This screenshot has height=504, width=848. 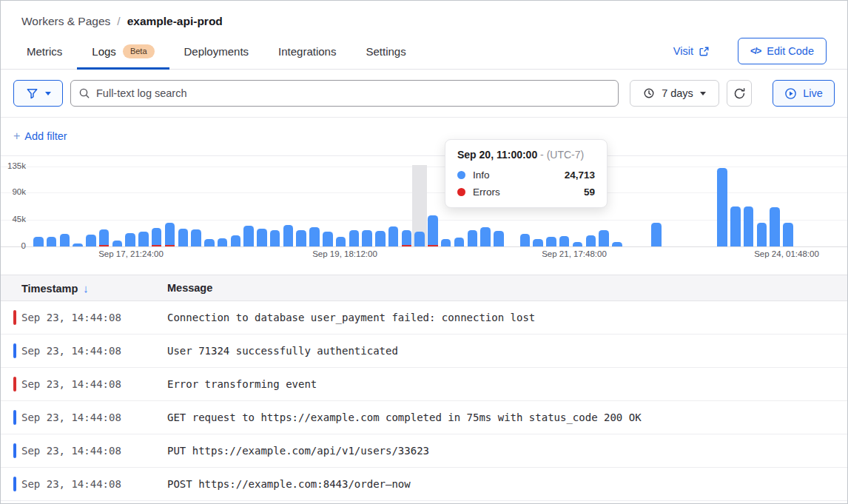 I want to click on log-table-row: Sep 23, 14:44:08Error transforming event, so click(x=424, y=385).